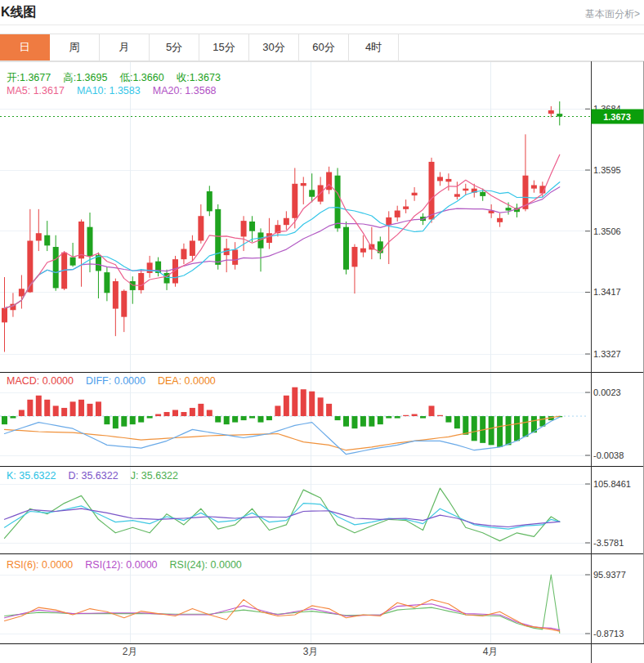 The image size is (644, 663). I want to click on svg-text: 95.9377, so click(610, 575).